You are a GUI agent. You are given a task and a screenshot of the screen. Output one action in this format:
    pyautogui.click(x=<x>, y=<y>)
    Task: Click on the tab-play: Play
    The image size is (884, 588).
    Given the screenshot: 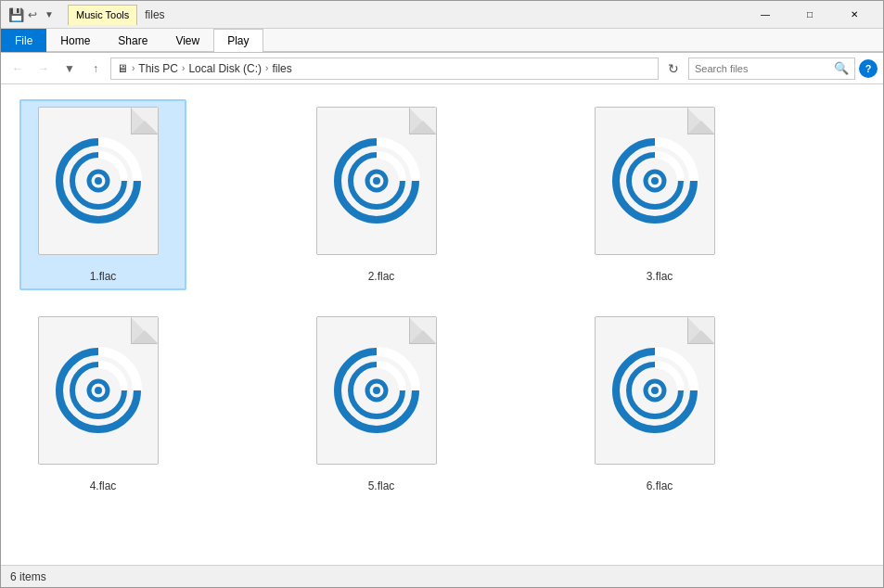 What is the action you would take?
    pyautogui.click(x=237, y=41)
    